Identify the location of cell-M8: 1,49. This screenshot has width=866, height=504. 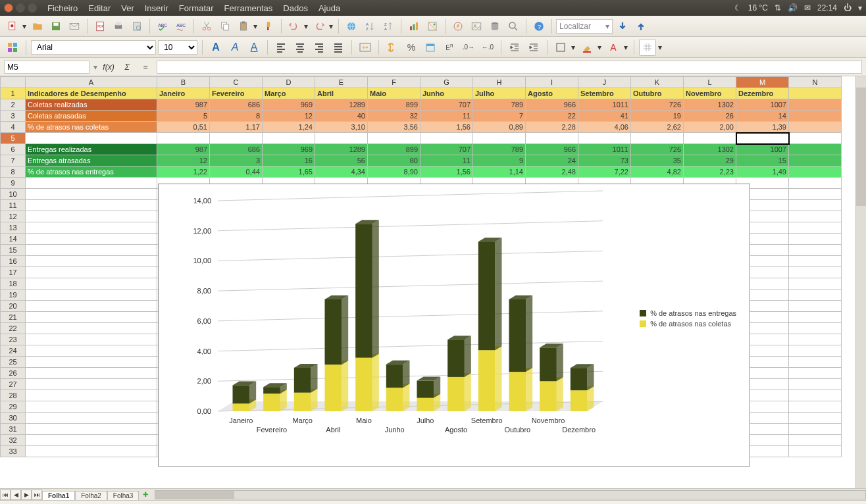
(763, 172).